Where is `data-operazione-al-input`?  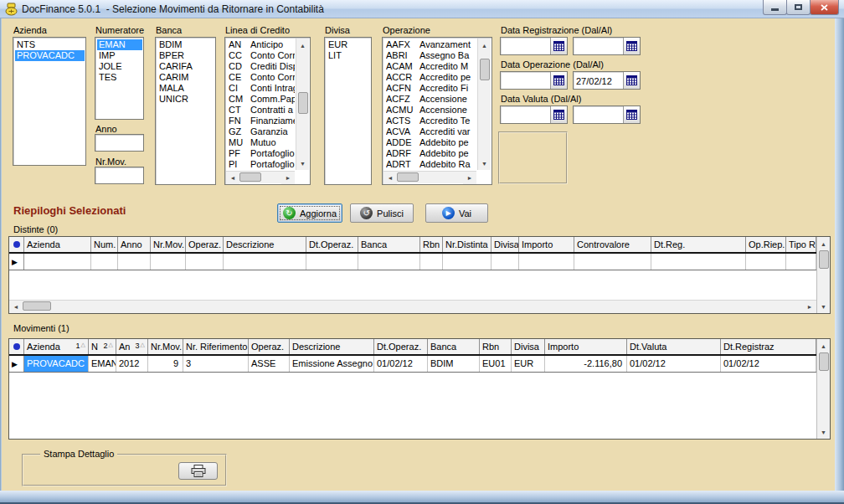 data-operazione-al-input is located at coordinates (598, 80).